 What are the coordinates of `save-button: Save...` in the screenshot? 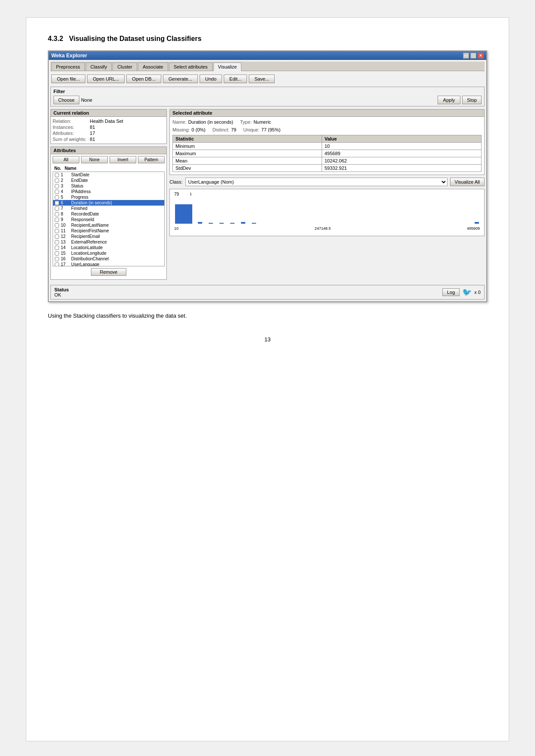 It's located at (262, 79).